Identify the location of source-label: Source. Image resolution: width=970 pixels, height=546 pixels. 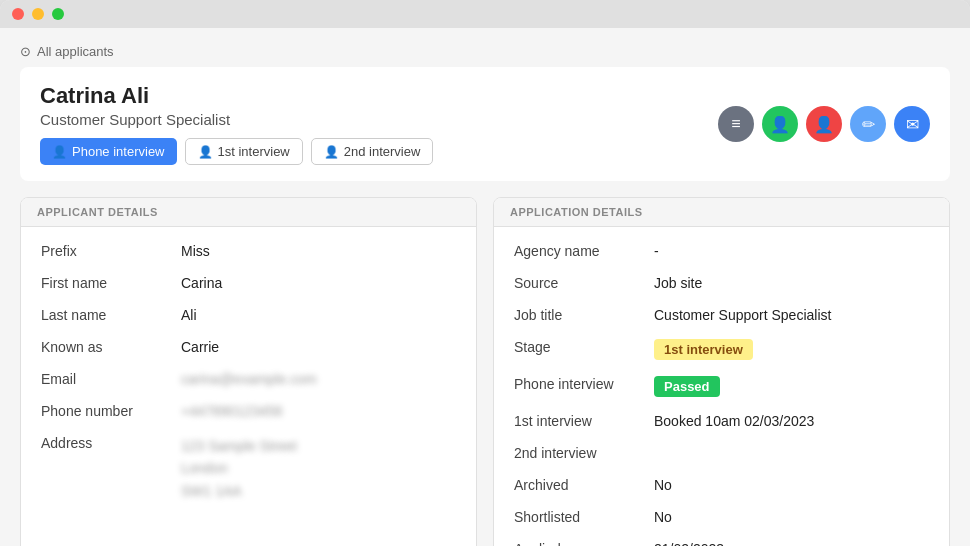
(584, 283).